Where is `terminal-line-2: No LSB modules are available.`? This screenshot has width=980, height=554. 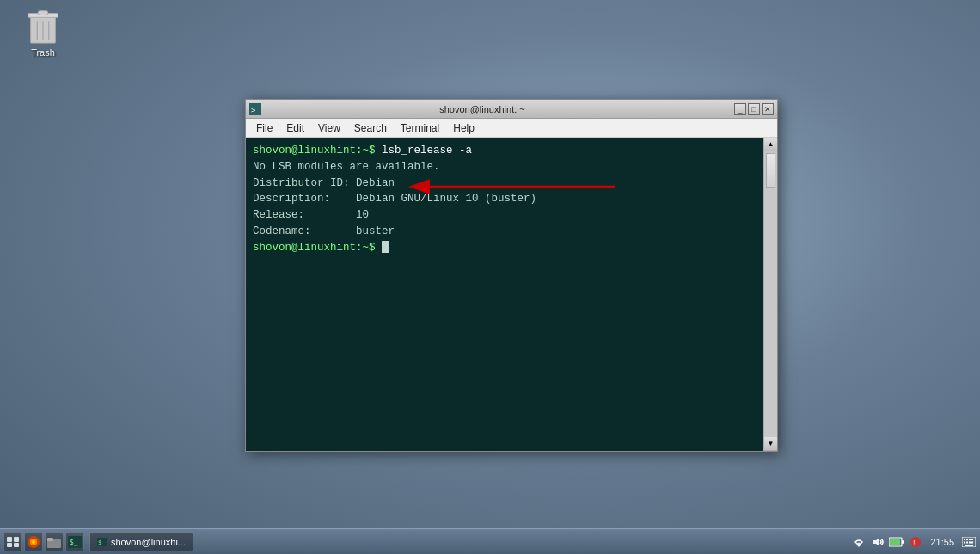 terminal-line-2: No LSB modules are available. is located at coordinates (505, 167).